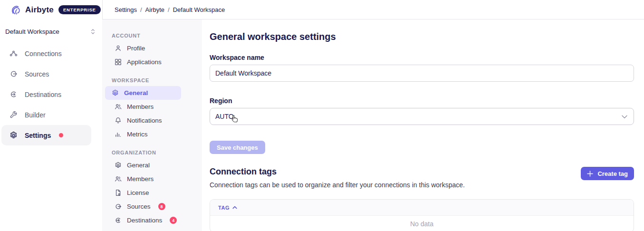 The height and width of the screenshot is (231, 644). What do you see at coordinates (51, 10) in the screenshot?
I see `brand-area: Airbyte ENTERPRISE` at bounding box center [51, 10].